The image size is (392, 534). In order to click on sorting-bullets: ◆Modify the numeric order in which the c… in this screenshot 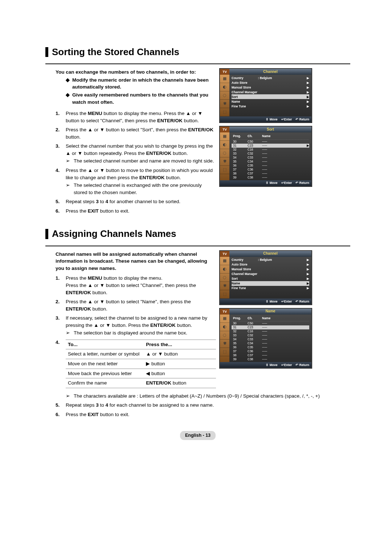, I will do `click(131, 91)`.